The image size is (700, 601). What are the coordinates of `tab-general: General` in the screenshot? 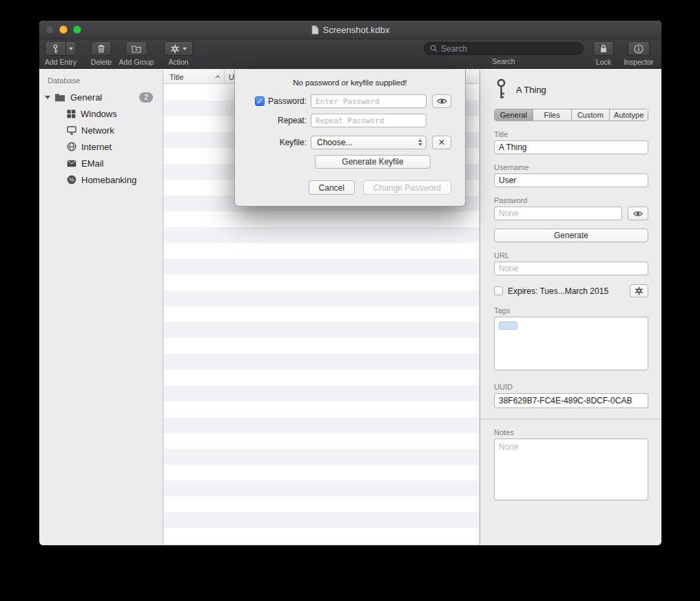 It's located at (514, 115).